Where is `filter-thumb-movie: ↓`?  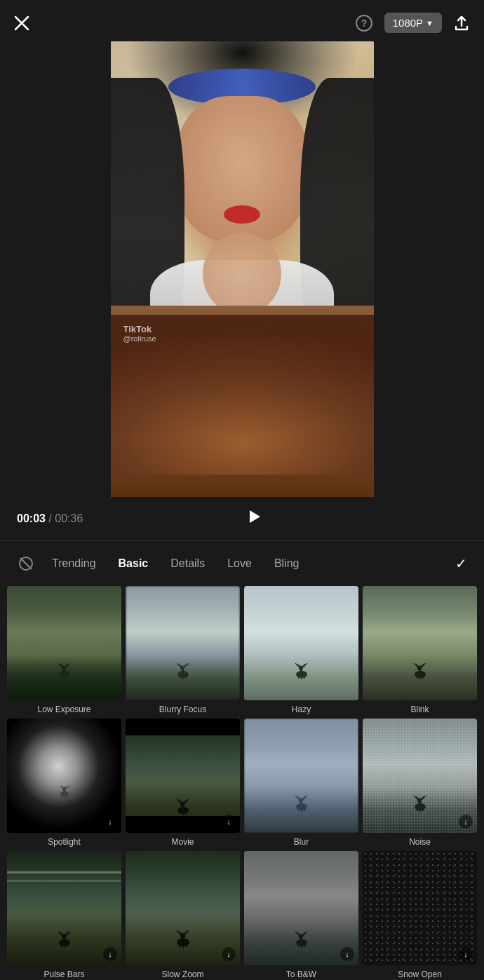
filter-thumb-movie: ↓ is located at coordinates (182, 775).